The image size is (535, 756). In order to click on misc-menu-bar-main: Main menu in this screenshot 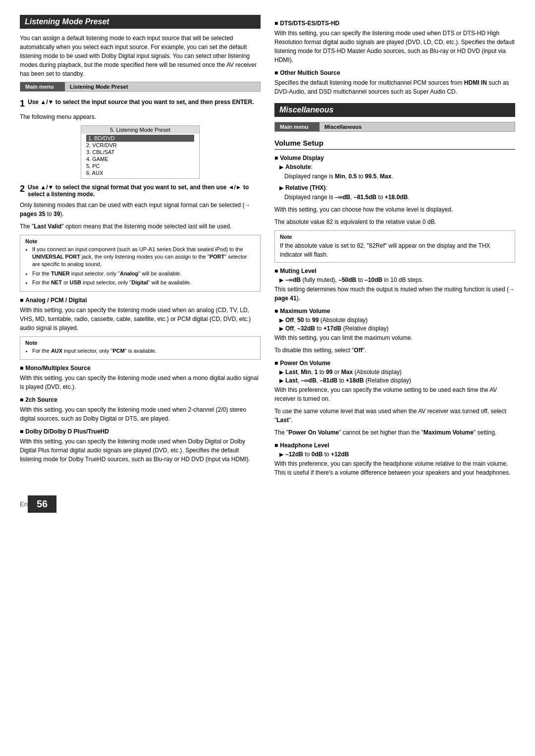, I will do `click(297, 127)`.